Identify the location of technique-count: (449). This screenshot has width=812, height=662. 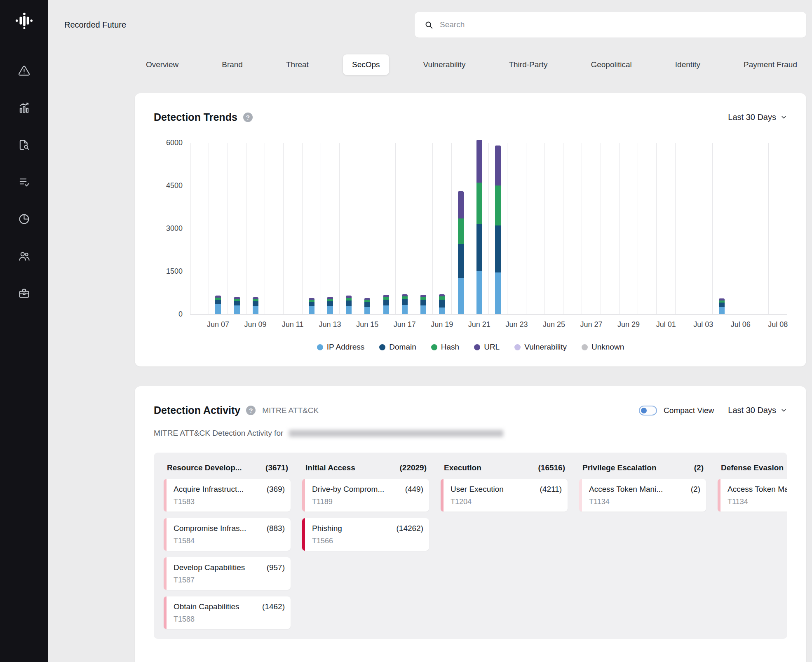
(414, 489).